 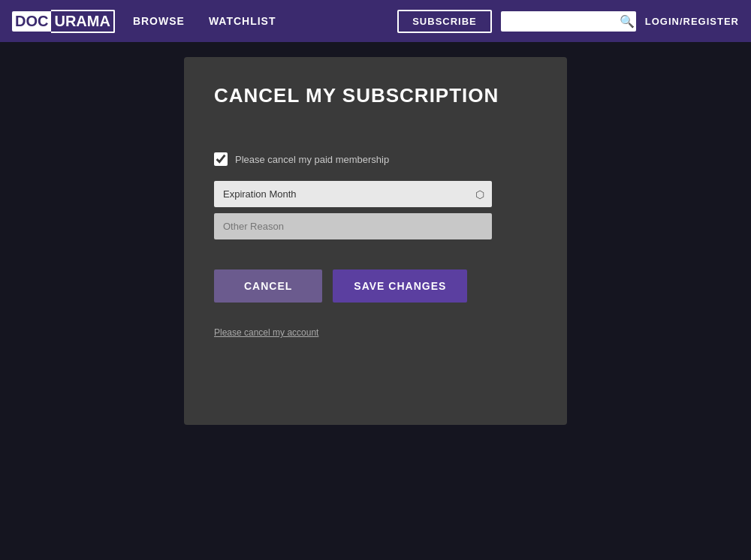 What do you see at coordinates (627, 21) in the screenshot?
I see `search-icon: 🔍` at bounding box center [627, 21].